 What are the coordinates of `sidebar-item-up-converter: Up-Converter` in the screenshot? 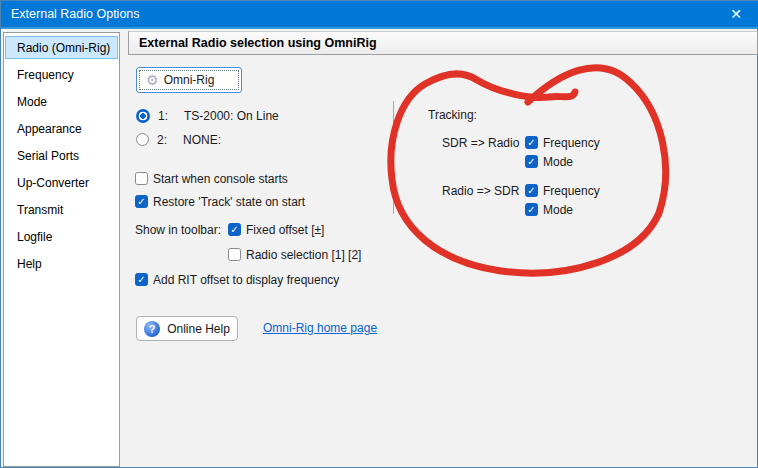 It's located at (62, 182).